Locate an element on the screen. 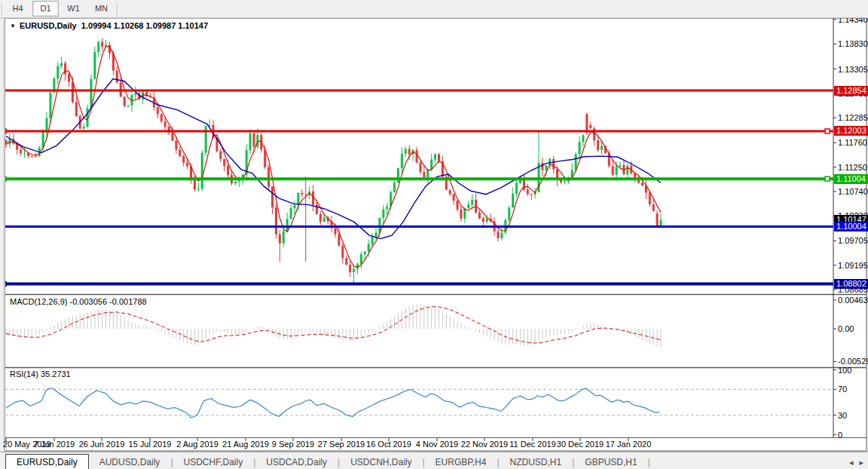  tab-scroll-left-icon: ◂ is located at coordinates (851, 461).